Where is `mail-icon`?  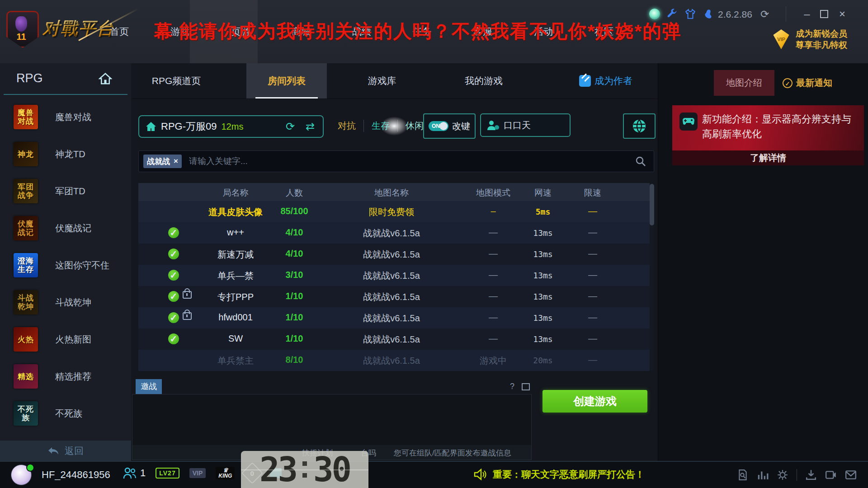
mail-icon is located at coordinates (851, 475).